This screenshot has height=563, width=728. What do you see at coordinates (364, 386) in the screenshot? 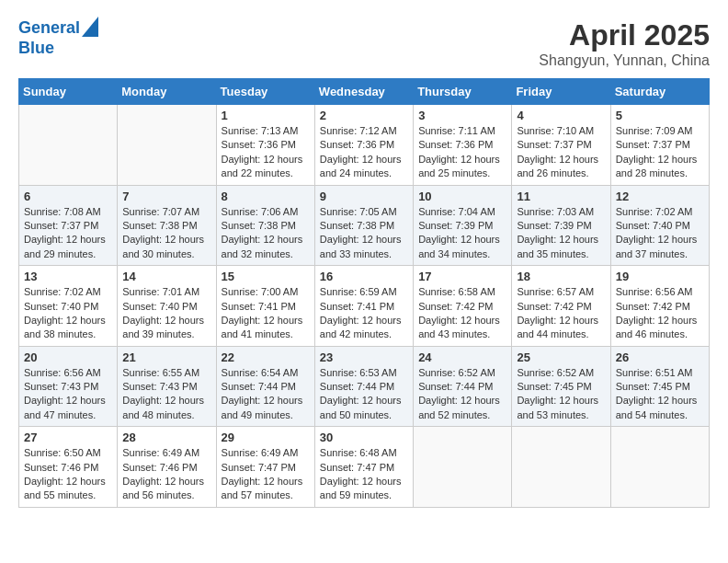
I see `calendar-week-4: 20Sunrise: 6:56 AMSunset: 7:43 PMDayligh…` at bounding box center [364, 386].